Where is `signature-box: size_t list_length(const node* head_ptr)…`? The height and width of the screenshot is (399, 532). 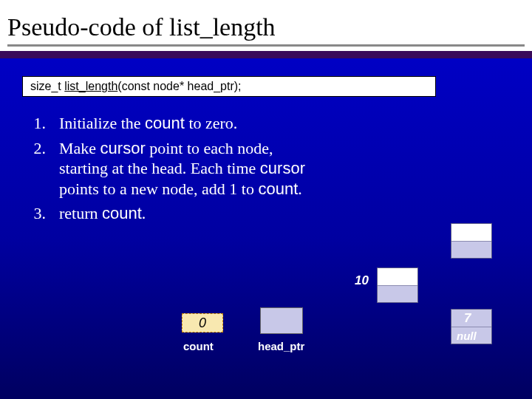 signature-box: size_t list_length(const node* head_ptr)… is located at coordinates (229, 86).